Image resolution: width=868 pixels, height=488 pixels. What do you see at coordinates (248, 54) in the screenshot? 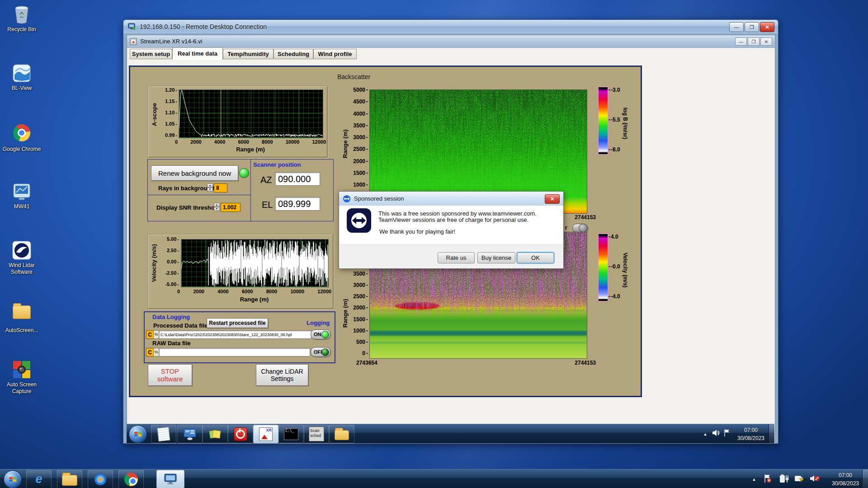
I see `tab-temp-humidity: Temp/humidity` at bounding box center [248, 54].